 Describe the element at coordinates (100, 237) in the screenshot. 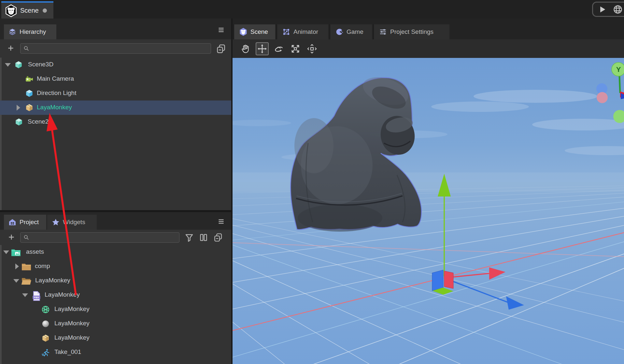

I see `project-search-input` at that location.